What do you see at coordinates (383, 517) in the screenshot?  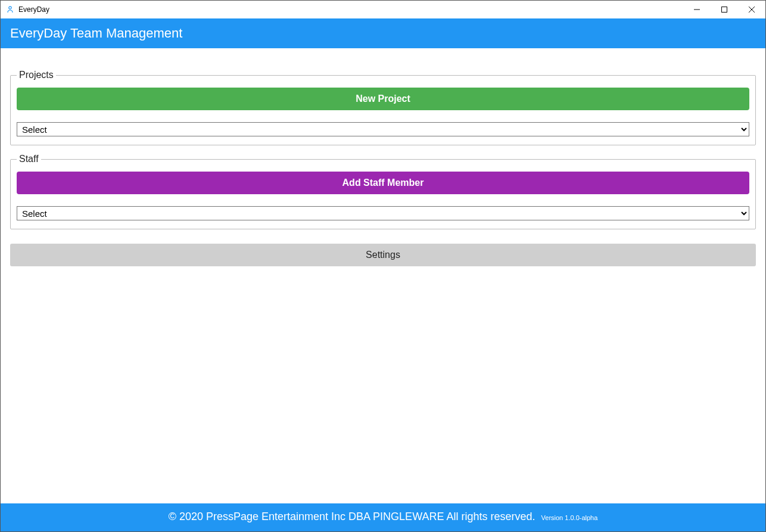 I see `footer: © 2020 PressPage Entertainment Inc DBA P…` at bounding box center [383, 517].